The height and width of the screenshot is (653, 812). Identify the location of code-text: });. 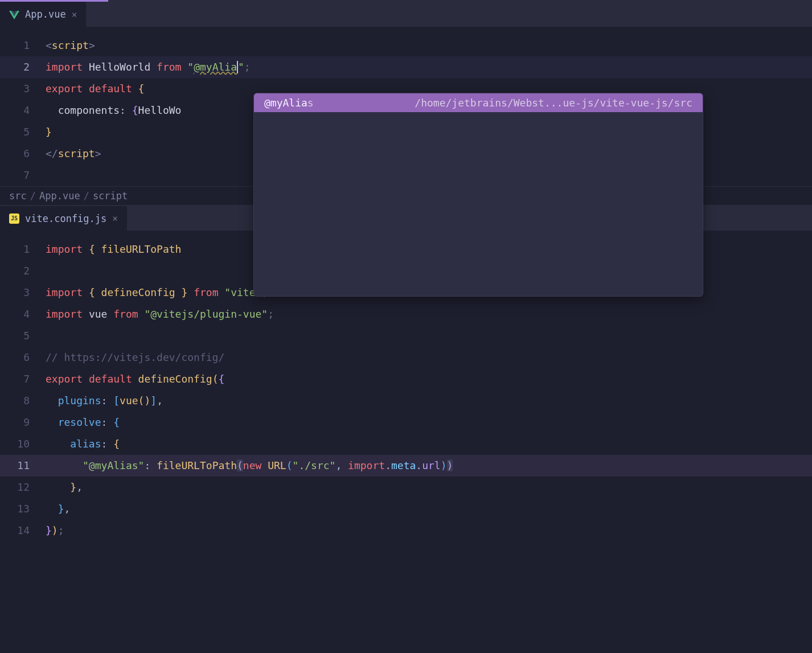
(429, 531).